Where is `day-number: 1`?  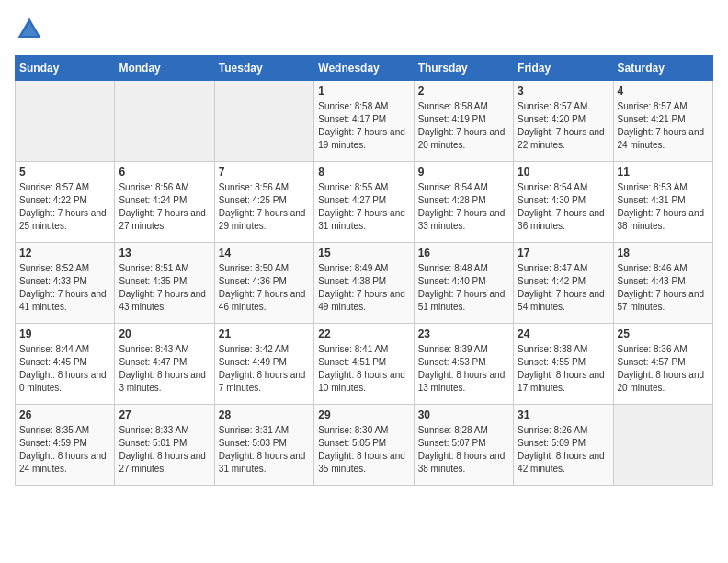 day-number: 1 is located at coordinates (364, 91).